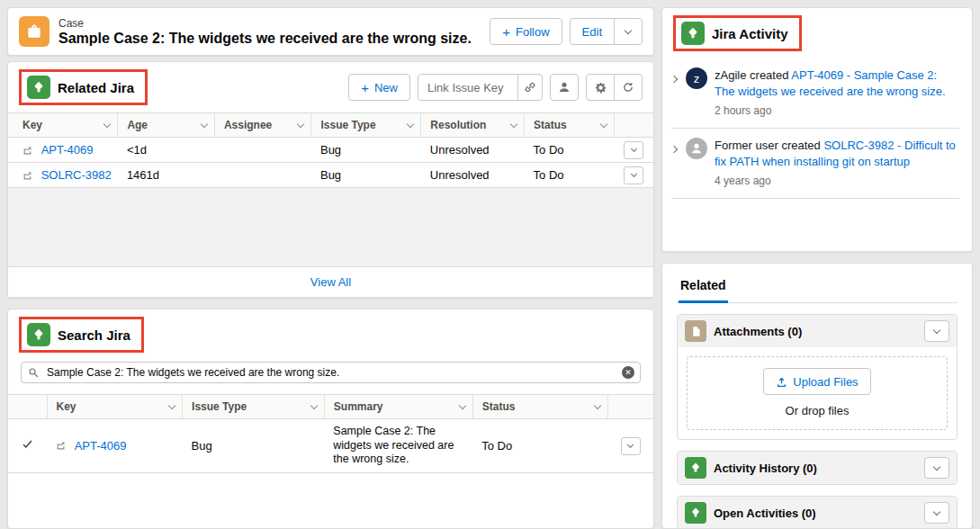 The height and width of the screenshot is (529, 980). What do you see at coordinates (526, 31) in the screenshot?
I see `follow-button: + Follow` at bounding box center [526, 31].